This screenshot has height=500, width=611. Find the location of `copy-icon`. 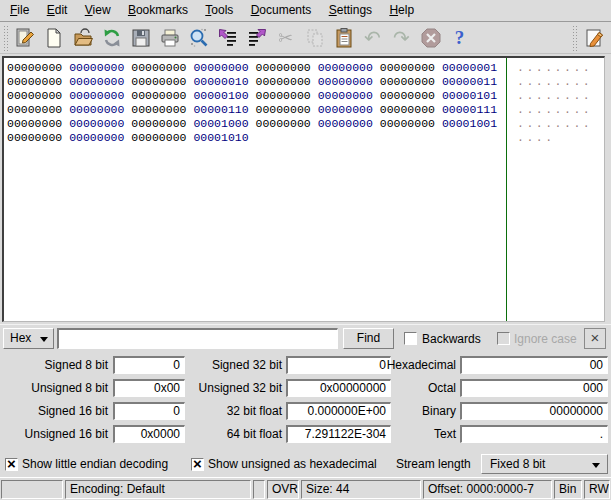

copy-icon is located at coordinates (314, 38).